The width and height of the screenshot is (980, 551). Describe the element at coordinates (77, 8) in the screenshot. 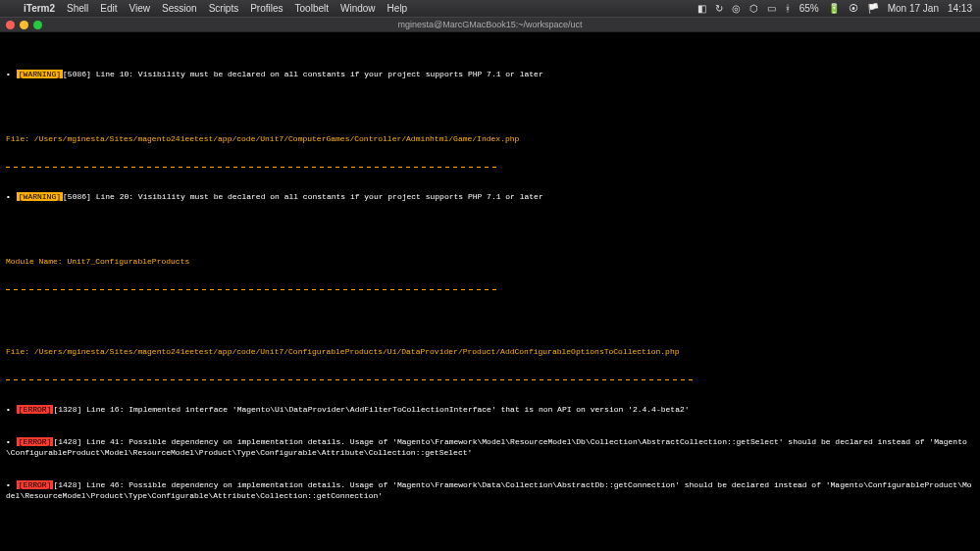

I see `menu-shell: Shell` at that location.